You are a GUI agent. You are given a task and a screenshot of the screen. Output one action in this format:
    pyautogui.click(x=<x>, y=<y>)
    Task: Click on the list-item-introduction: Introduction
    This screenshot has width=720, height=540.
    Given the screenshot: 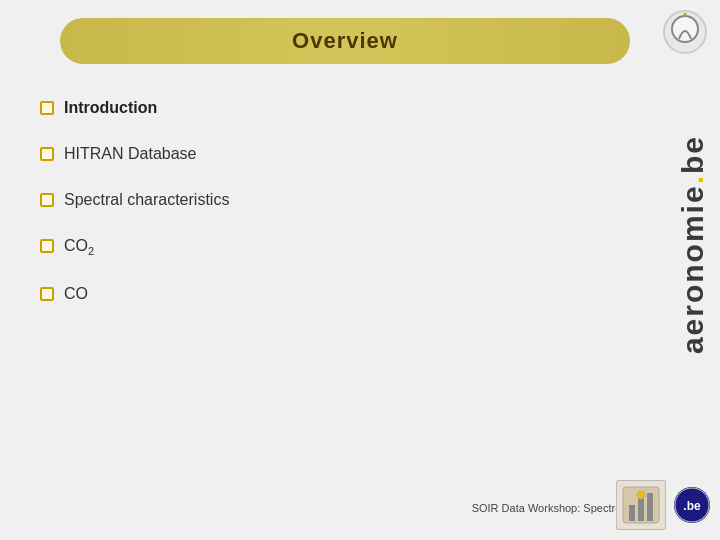 What is the action you would take?
    pyautogui.click(x=134, y=108)
    